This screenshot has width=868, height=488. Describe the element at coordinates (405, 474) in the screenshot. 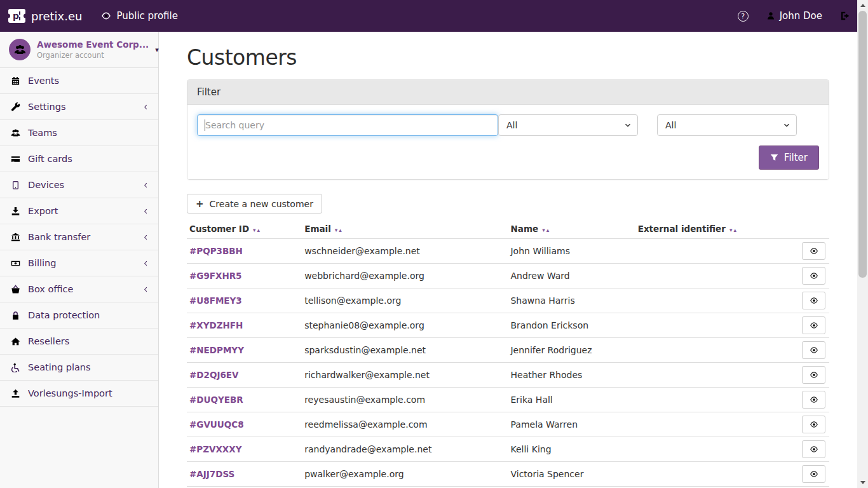

I see `customer-email: pwalker@example.org` at that location.